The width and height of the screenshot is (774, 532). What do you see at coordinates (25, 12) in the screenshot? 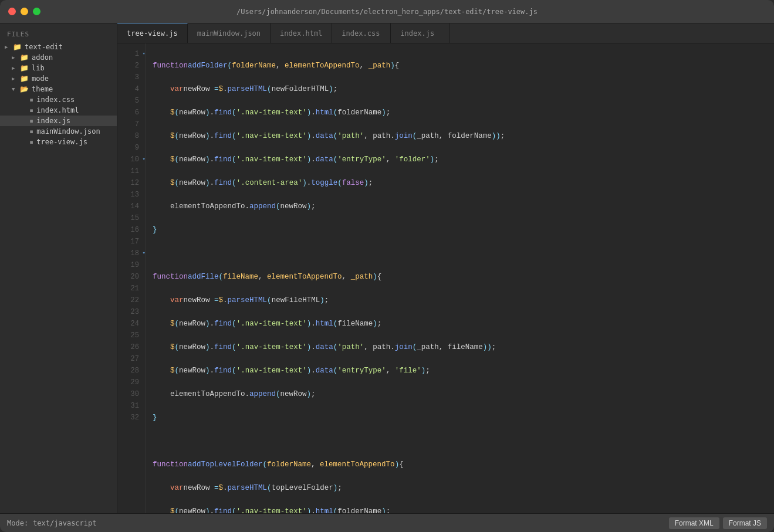
I see `minimize-button` at bounding box center [25, 12].